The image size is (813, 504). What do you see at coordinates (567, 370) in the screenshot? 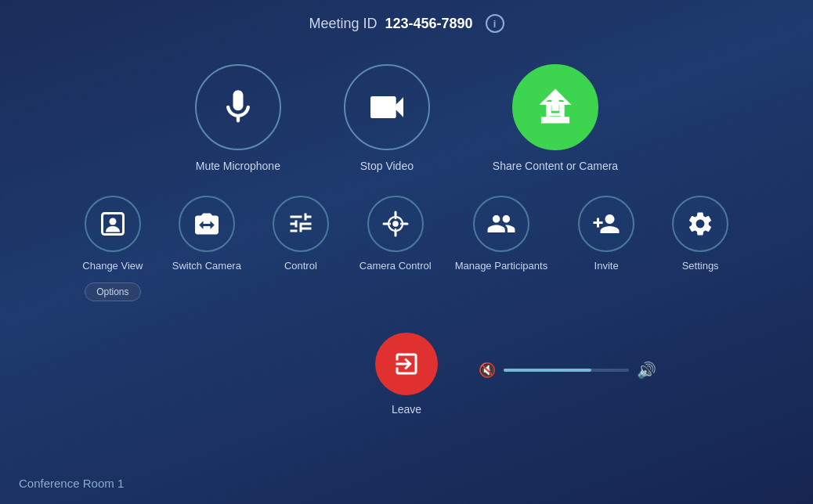
I see `volume-control: 🔇 🔊` at bounding box center [567, 370].